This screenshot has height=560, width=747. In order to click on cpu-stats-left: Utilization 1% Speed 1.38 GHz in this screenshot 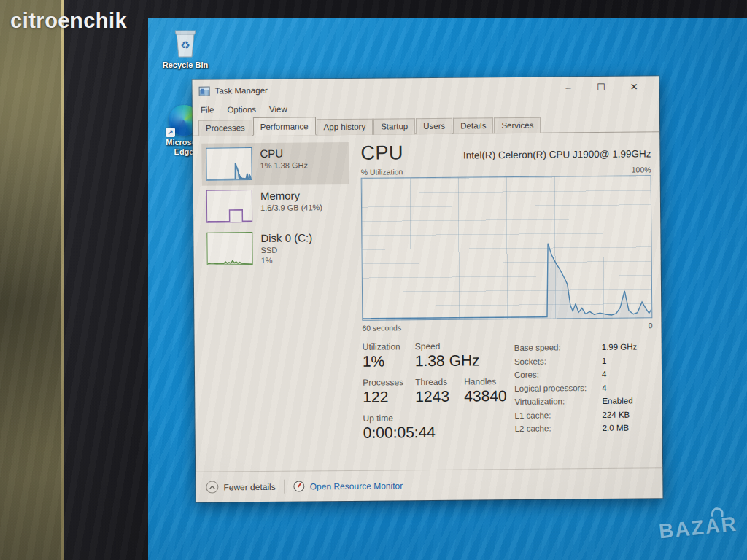, I will do `click(438, 405)`.